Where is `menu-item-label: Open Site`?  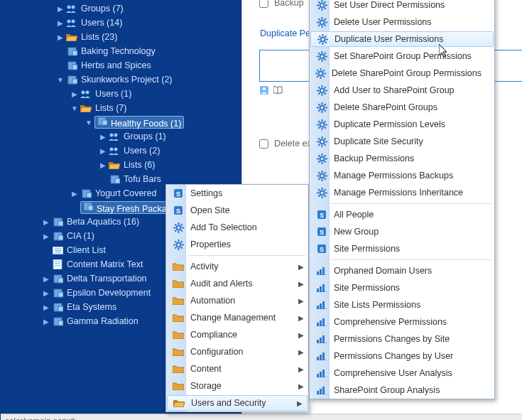 menu-item-label: Open Site is located at coordinates (249, 210).